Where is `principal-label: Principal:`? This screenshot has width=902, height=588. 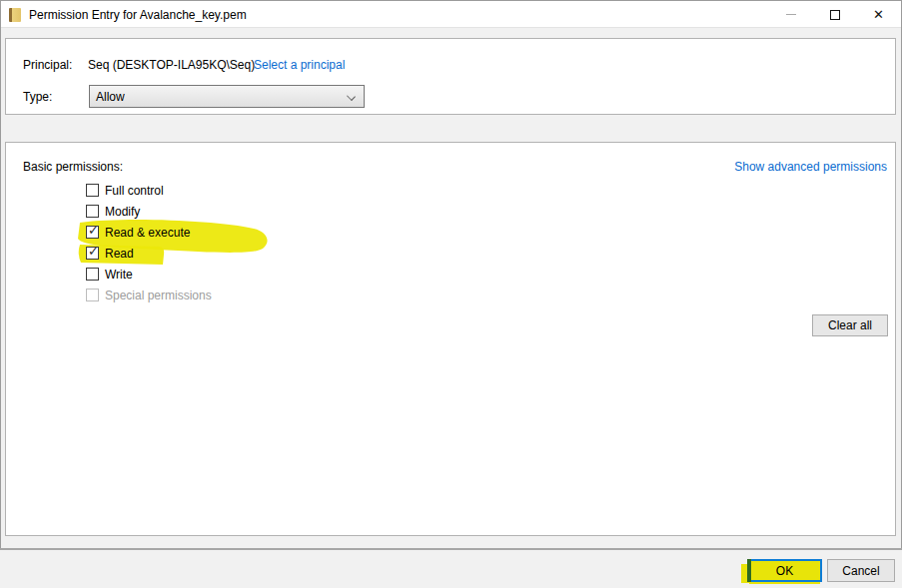 principal-label: Principal: is located at coordinates (48, 65).